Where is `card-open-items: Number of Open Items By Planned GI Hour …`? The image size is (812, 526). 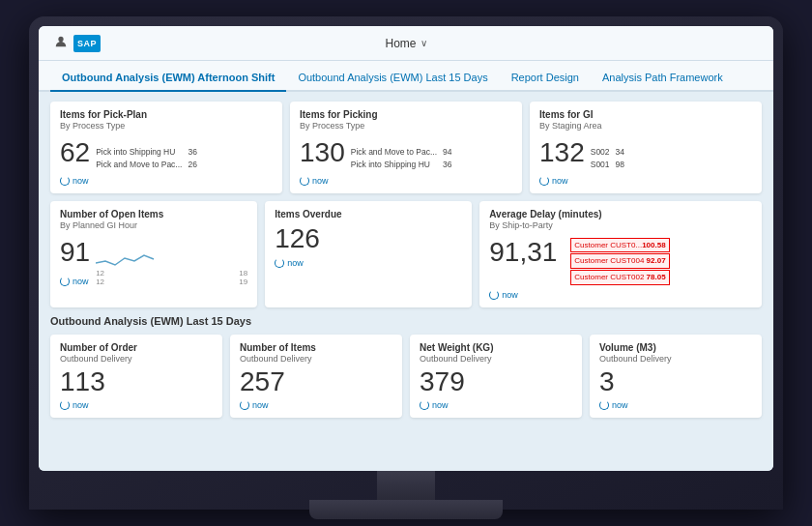
card-open-items: Number of Open Items By Planned GI Hour … is located at coordinates (154, 254).